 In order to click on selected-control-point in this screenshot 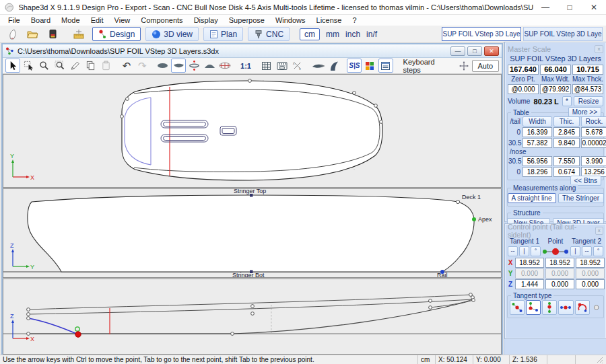, I will do `click(78, 334)`.